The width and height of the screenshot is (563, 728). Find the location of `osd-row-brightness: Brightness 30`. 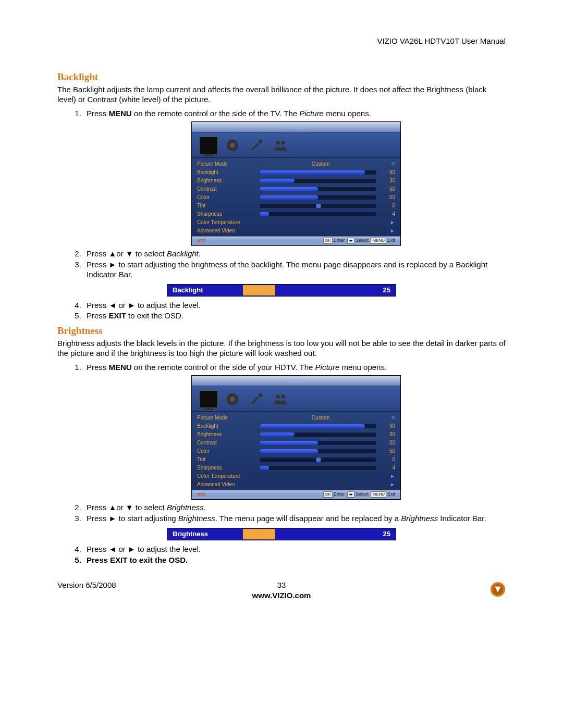

osd-row-brightness: Brightness 30 is located at coordinates (296, 181).